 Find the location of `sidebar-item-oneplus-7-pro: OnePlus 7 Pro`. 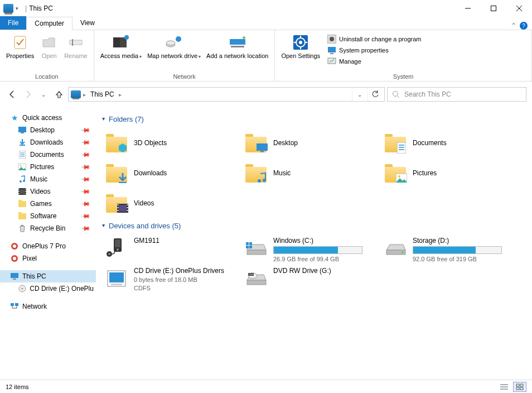

sidebar-item-oneplus-7-pro: OnePlus 7 Pro is located at coordinates (48, 246).